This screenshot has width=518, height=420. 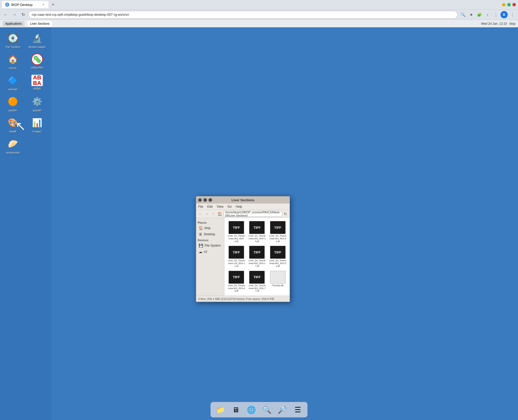 What do you see at coordinates (13, 146) in the screenshot?
I see `desktop-icon-empanada: 🥟 empanada` at bounding box center [13, 146].